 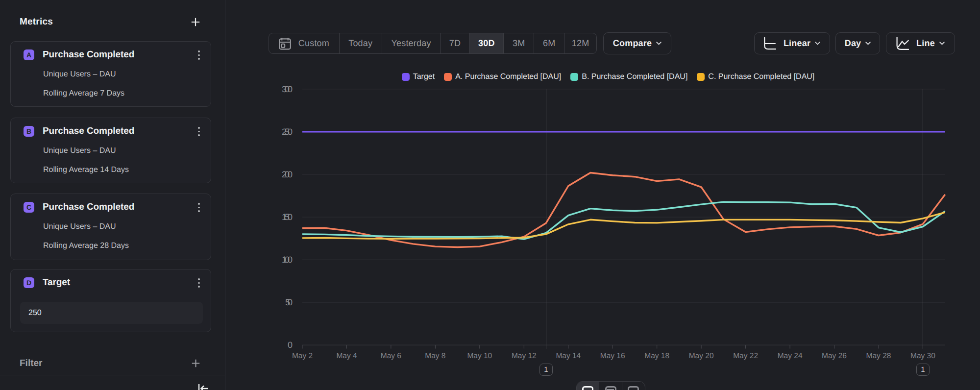 I want to click on svg-text: May 16, so click(x=612, y=356).